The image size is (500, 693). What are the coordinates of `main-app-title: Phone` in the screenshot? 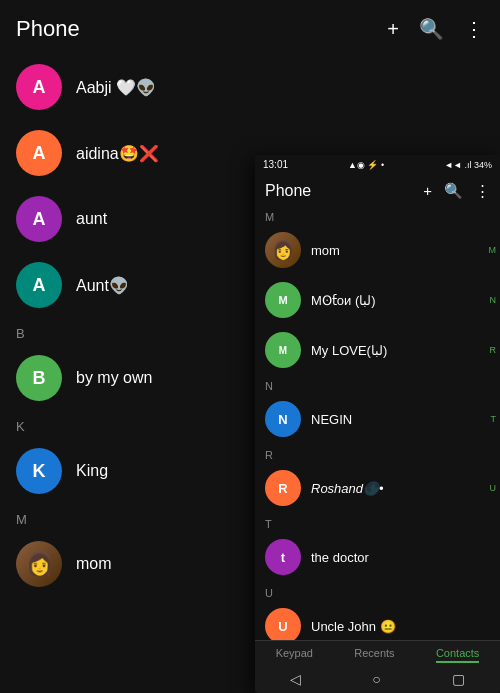 It's located at (202, 29).